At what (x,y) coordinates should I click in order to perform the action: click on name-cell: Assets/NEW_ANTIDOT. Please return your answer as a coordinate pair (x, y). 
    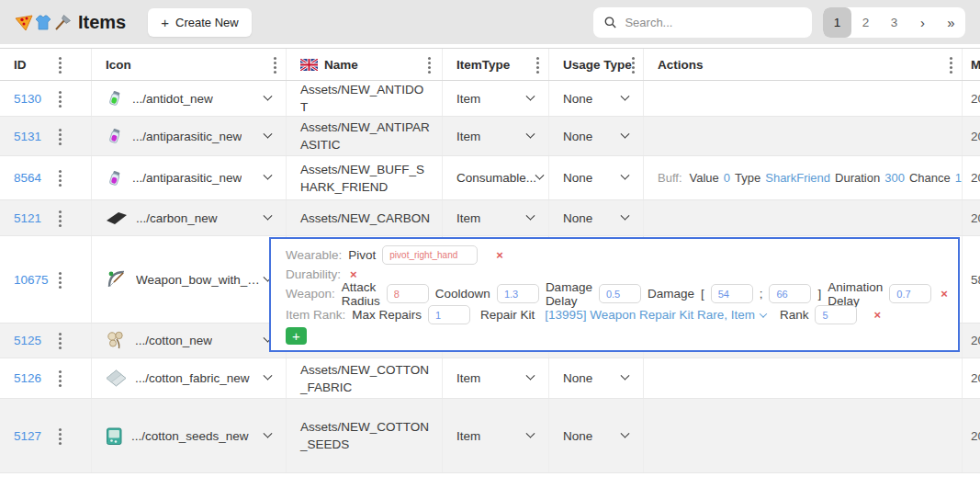
    Looking at the image, I should click on (365, 98).